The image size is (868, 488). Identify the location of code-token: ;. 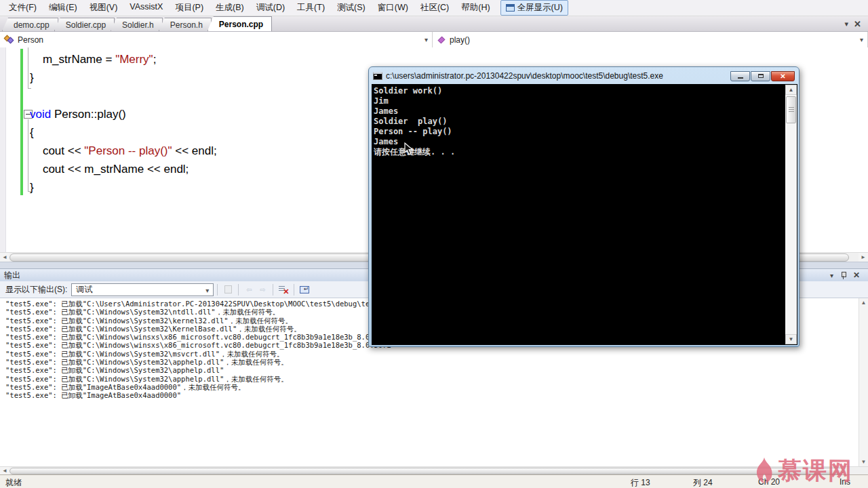
(155, 60).